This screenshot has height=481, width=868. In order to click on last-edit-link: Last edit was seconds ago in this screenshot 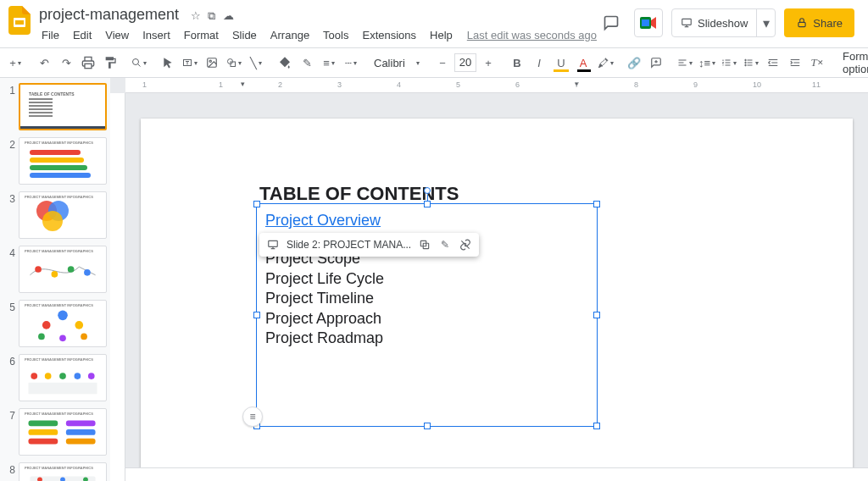, I will do `click(532, 36)`.